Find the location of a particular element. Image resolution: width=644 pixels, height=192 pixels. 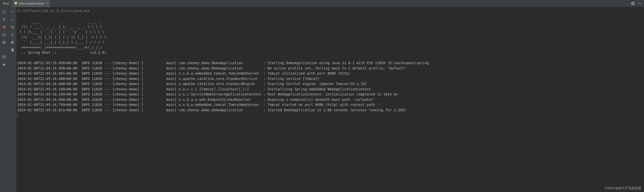

log-line: 2024-01-08T21:05:15.058+08:00 INFO 11828… is located at coordinates (330, 68).